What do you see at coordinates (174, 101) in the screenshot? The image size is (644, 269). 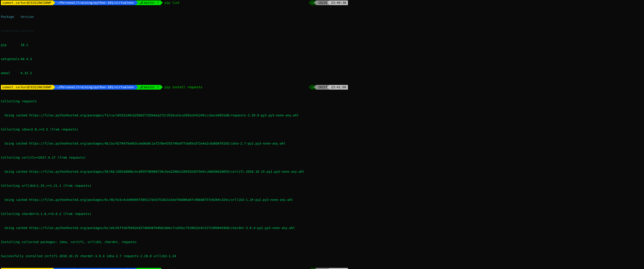 I see `output-line: Collecting requests` at bounding box center [174, 101].